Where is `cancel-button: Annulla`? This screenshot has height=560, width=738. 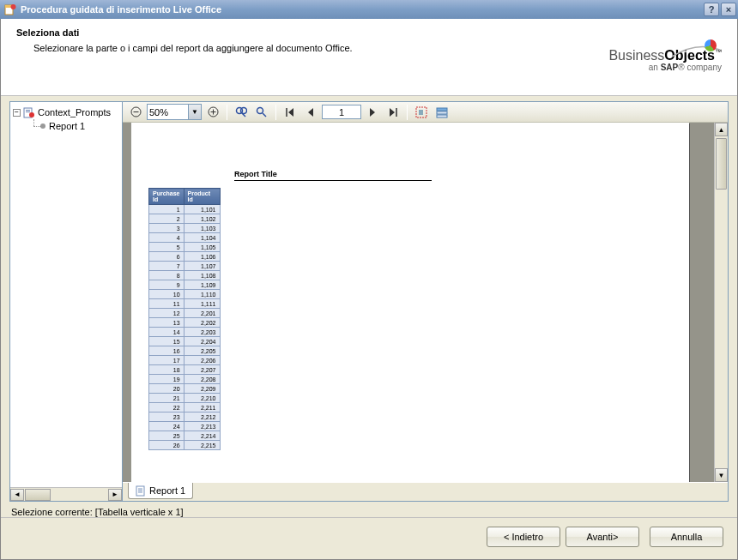 cancel-button: Annulla is located at coordinates (687, 537).